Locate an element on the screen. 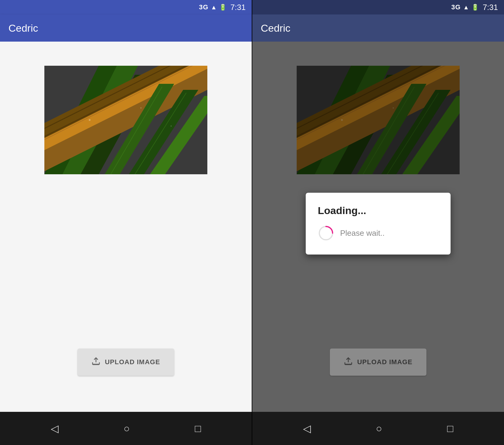 Image resolution: width=504 pixels, height=445 pixels. loading-dialog: Loading... Please wait.. is located at coordinates (378, 224).